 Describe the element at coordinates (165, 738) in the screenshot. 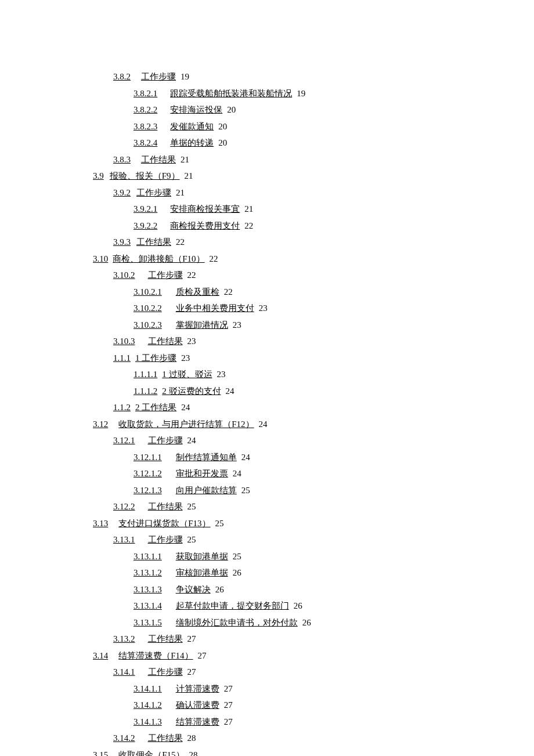

I see `toc-entry-label: 工作结果` at that location.